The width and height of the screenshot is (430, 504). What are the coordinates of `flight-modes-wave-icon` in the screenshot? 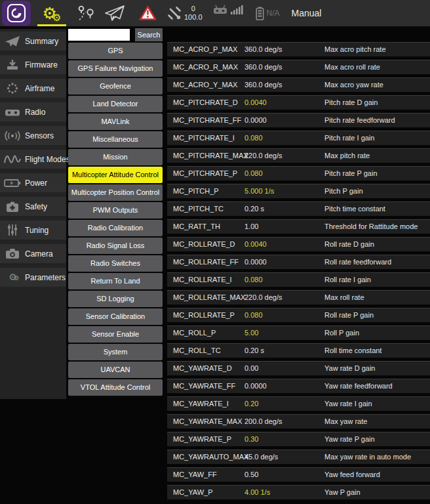 It's located at (12, 159).